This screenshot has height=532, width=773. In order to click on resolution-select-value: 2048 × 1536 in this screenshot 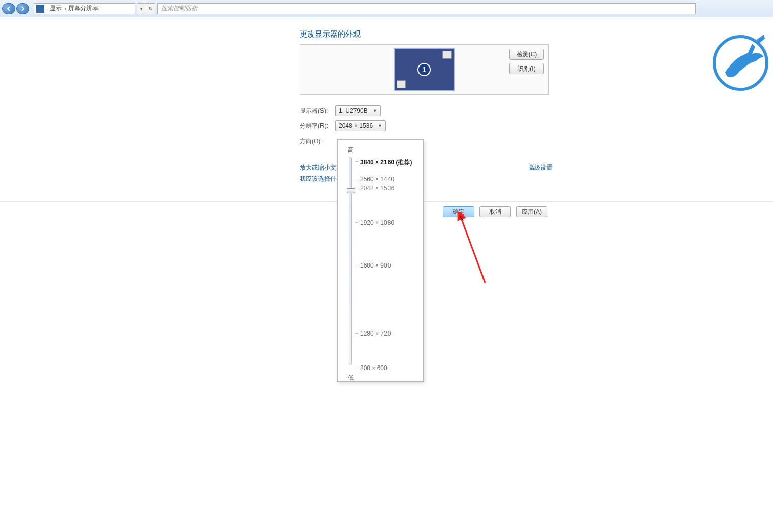, I will do `click(356, 126)`.